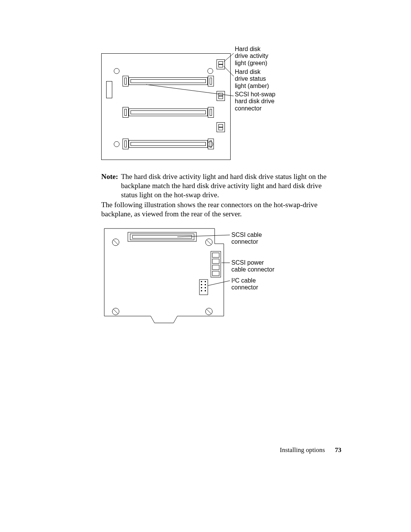  What do you see at coordinates (164, 274) in the screenshot?
I see `figure-backplane-rear` at bounding box center [164, 274].